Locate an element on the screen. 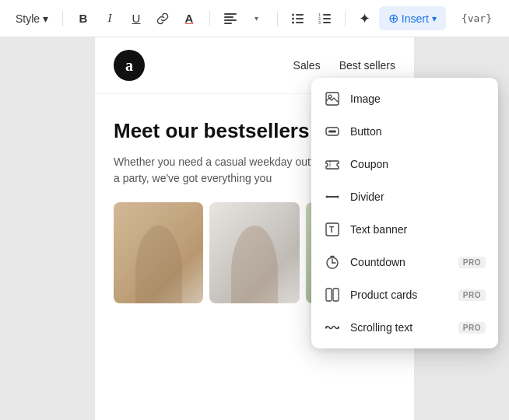 The height and width of the screenshot is (420, 509). sparkle-button: ✦ is located at coordinates (364, 19).